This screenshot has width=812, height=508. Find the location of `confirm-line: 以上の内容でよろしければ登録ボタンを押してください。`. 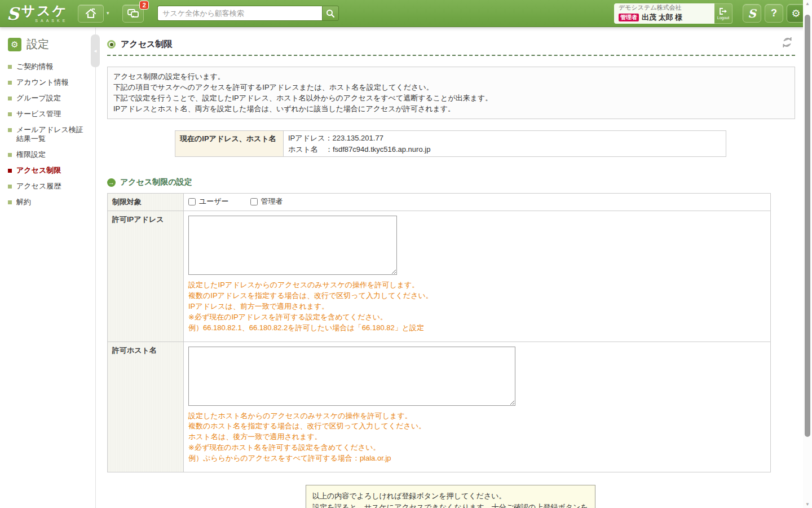

confirm-line: 以上の内容でよろしければ登録ボタンを押してください。 is located at coordinates (451, 496).